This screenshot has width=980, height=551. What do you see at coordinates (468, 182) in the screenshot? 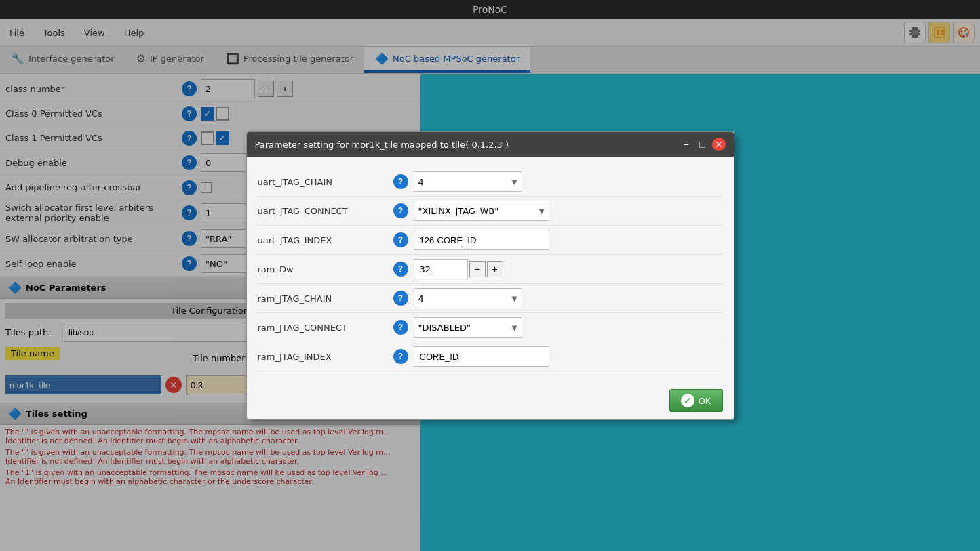
I see `uart-jtag-chain-dropdown: 4 ▼` at bounding box center [468, 182].